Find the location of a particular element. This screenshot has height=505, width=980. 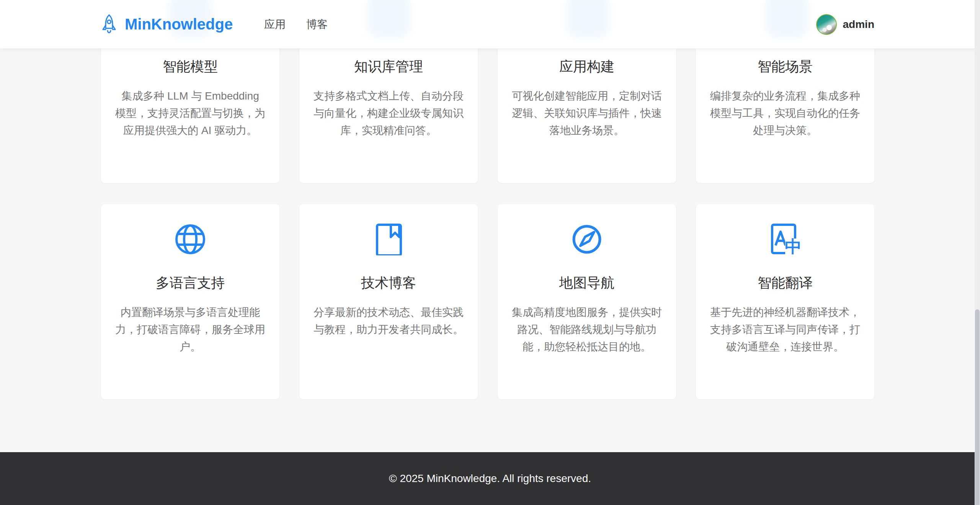

card-title: 应用构建 is located at coordinates (587, 67).